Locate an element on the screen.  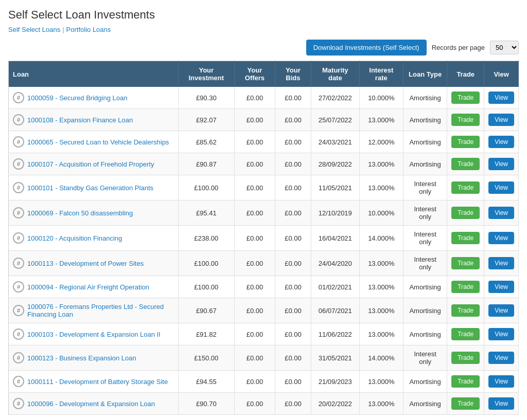
table-row: # 1000123 - Business Expansion Loan £150… is located at coordinates (264, 358).